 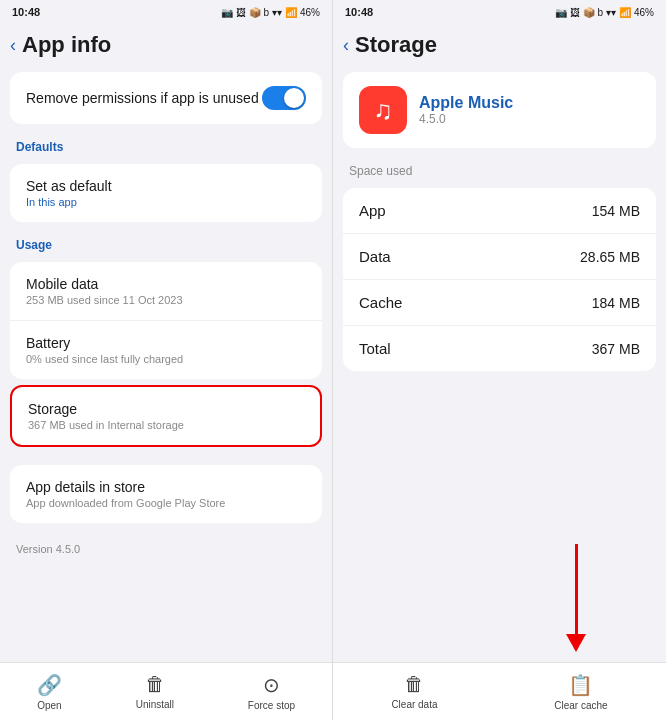 What do you see at coordinates (69, 186) in the screenshot?
I see `set-default-label: Set as default` at bounding box center [69, 186].